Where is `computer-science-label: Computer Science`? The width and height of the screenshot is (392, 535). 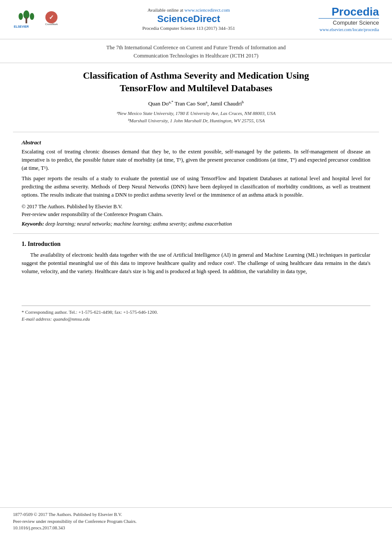 computer-science-label: Computer Science is located at coordinates (349, 22).